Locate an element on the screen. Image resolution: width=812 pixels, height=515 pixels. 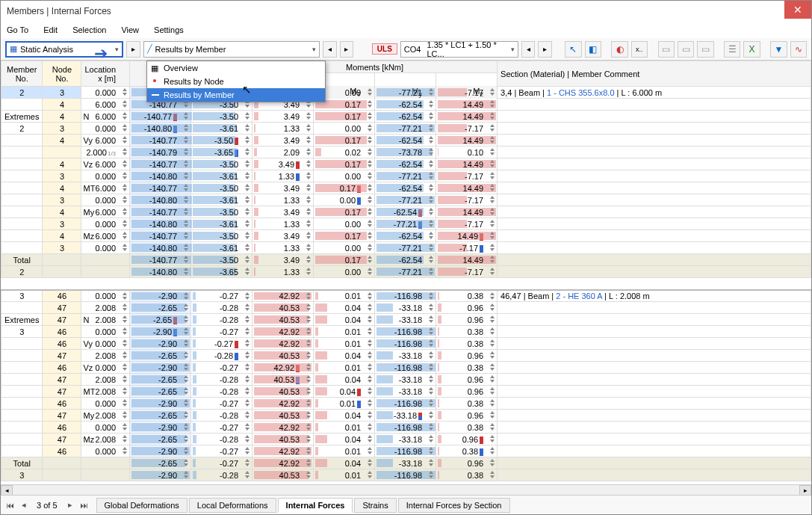
table-row: 472.008-2.65-0.2840.530.04-33.180.96 is located at coordinates (406, 356).